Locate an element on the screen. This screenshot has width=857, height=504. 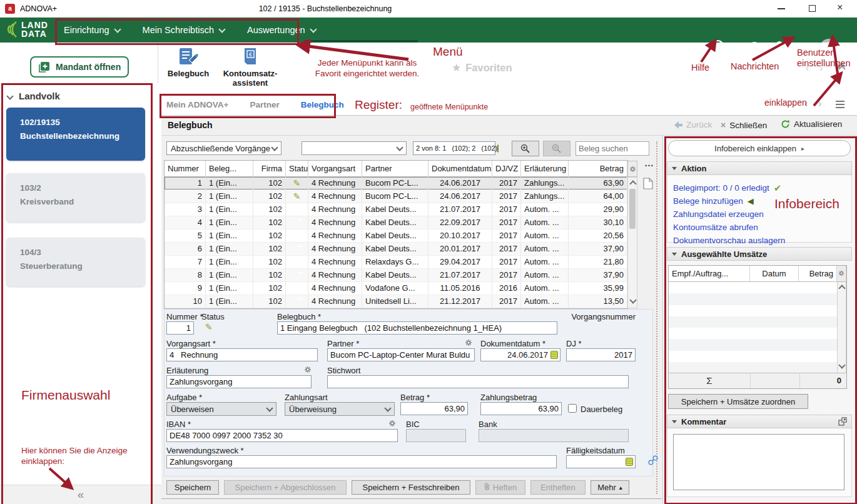
scrollbar-thumb is located at coordinates (632, 209).